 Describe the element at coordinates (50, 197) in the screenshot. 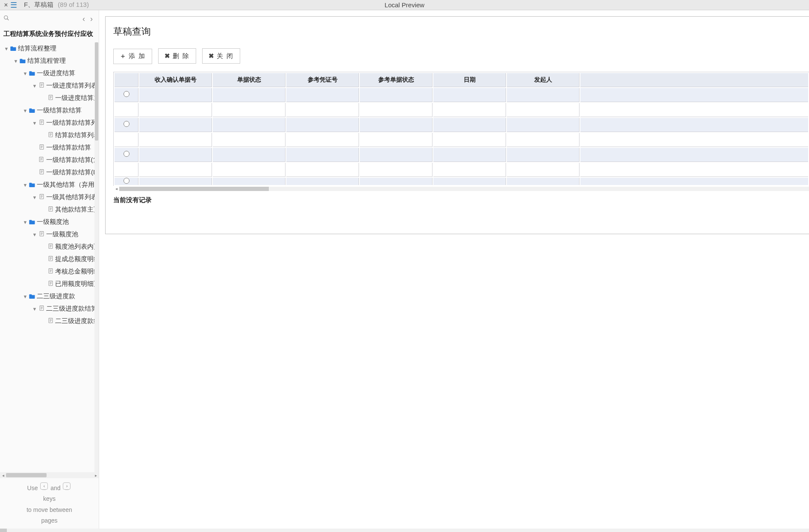

I see `tree-item: ▼一级其他结算列表` at that location.